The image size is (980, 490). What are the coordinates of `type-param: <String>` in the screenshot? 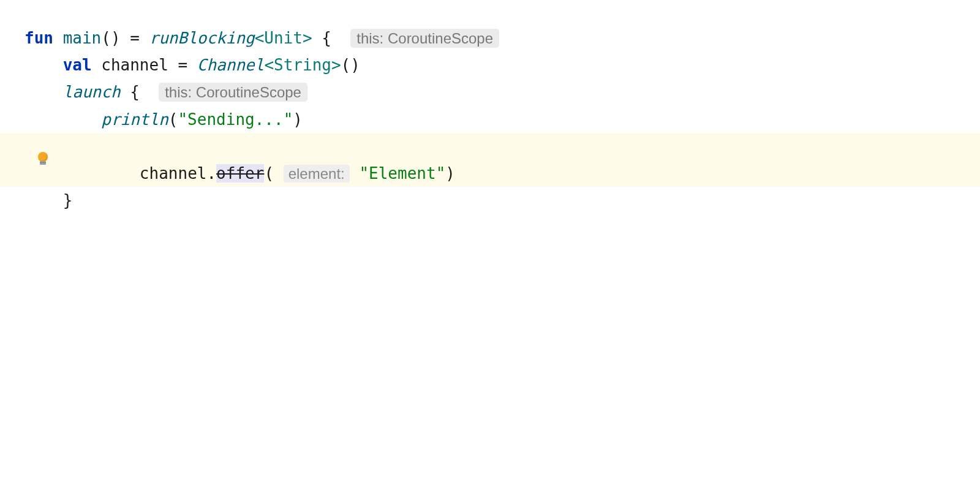 It's located at (303, 65).